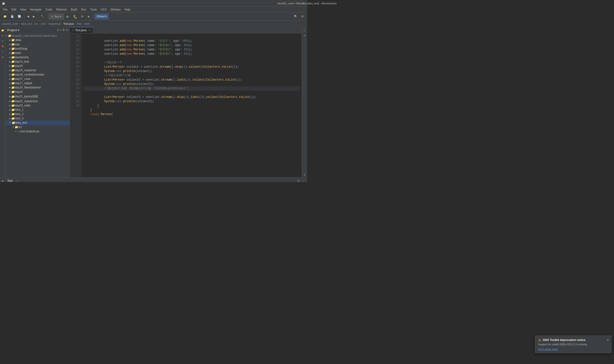 The height and width of the screenshot is (364, 614). Describe the element at coordinates (19, 17) in the screenshot. I see `toolbar-refresh-btn: 🔄` at that location.